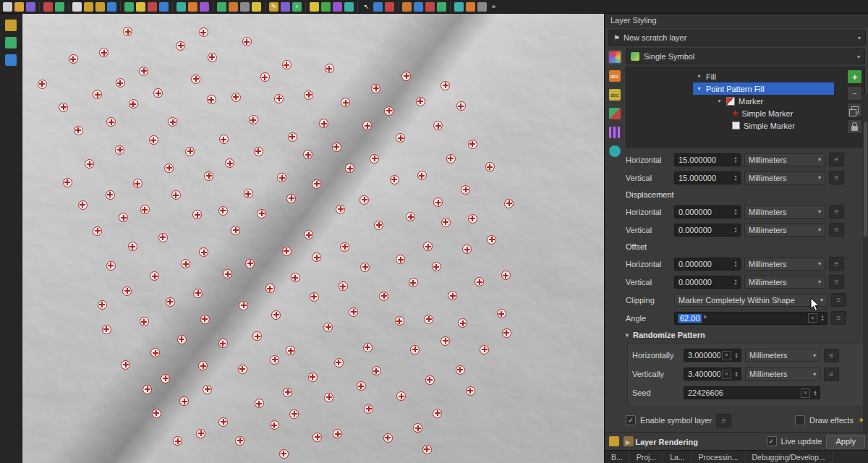 This screenshot has width=868, height=463. Describe the element at coordinates (800, 420) in the screenshot. I see `draw-effects-checkbox` at that location.